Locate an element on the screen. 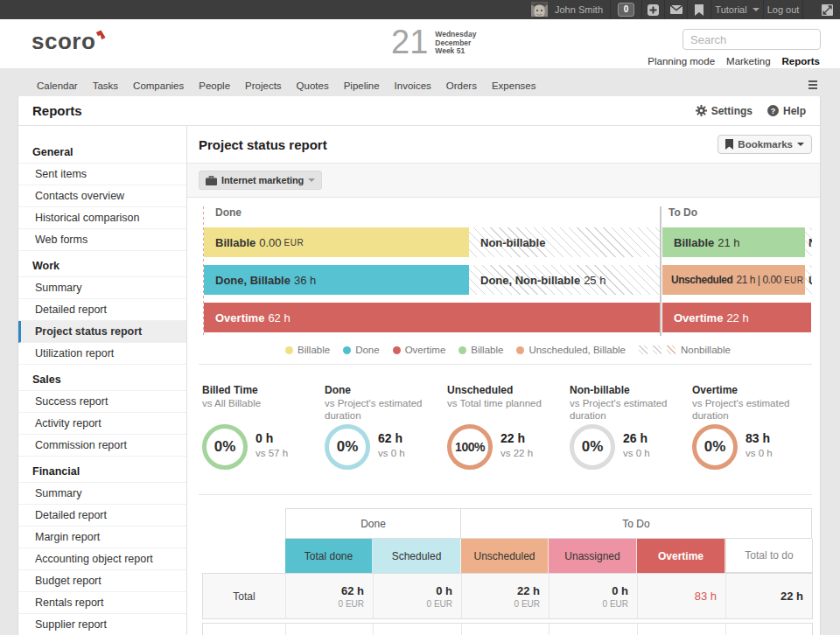 The height and width of the screenshot is (635, 840). help-button: ? Help is located at coordinates (787, 111).